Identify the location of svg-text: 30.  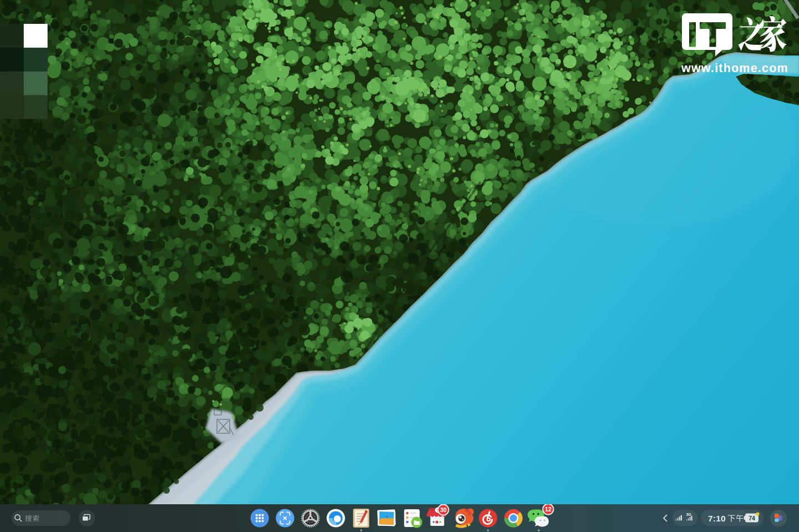
(443, 510).